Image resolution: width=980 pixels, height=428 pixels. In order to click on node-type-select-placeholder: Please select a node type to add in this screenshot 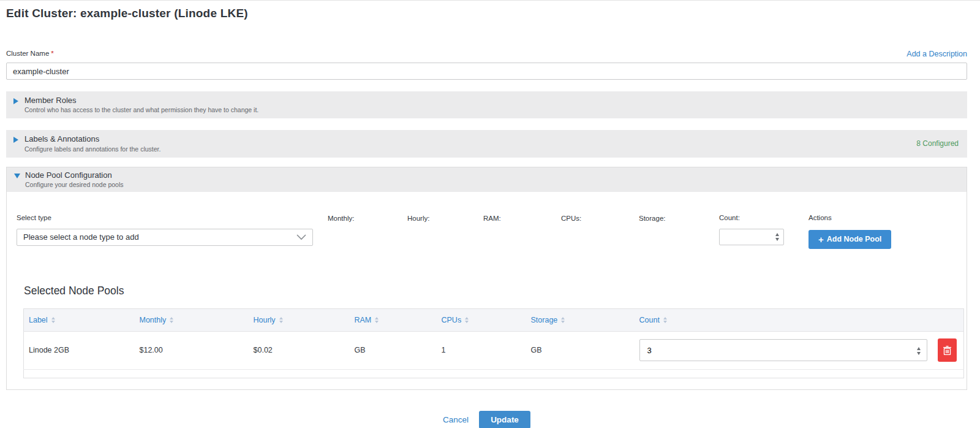, I will do `click(81, 237)`.